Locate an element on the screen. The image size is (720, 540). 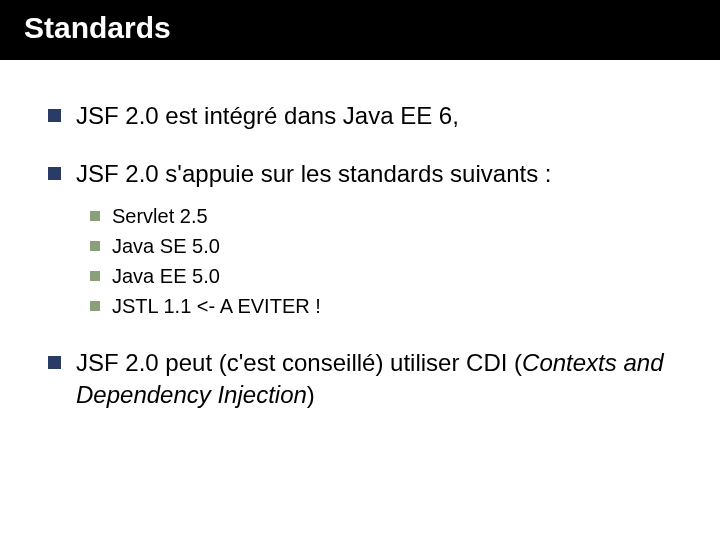
list-item: JSF 2.0 est intégré dans Java EE 6, is located at coordinates (370, 116).